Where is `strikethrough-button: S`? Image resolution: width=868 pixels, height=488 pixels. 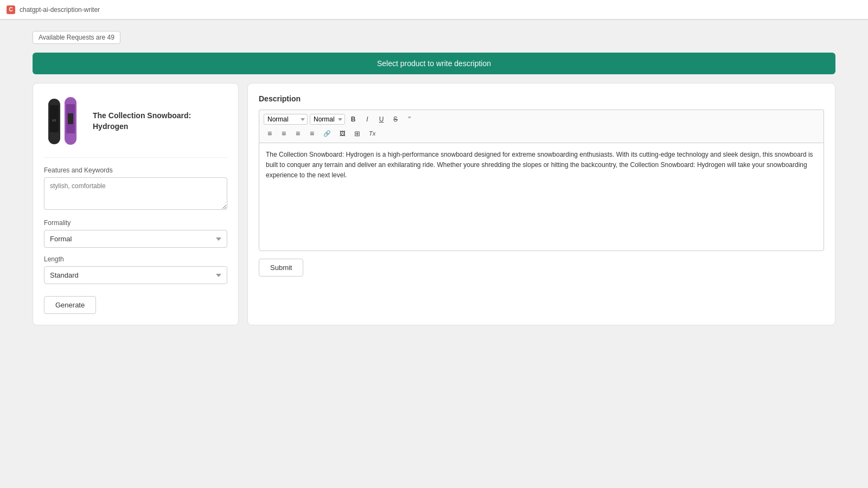
strikethrough-button: S is located at coordinates (395, 119).